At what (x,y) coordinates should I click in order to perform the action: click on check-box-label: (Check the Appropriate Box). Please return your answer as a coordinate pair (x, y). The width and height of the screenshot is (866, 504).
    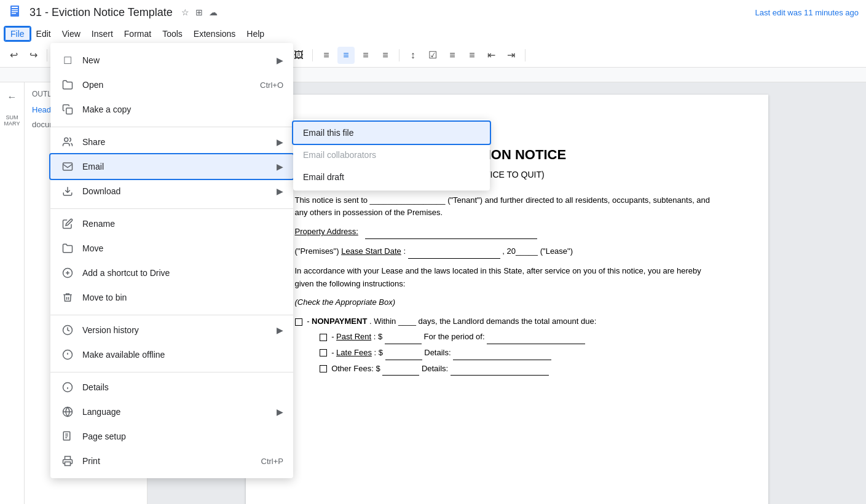
    Looking at the image, I should click on (345, 302).